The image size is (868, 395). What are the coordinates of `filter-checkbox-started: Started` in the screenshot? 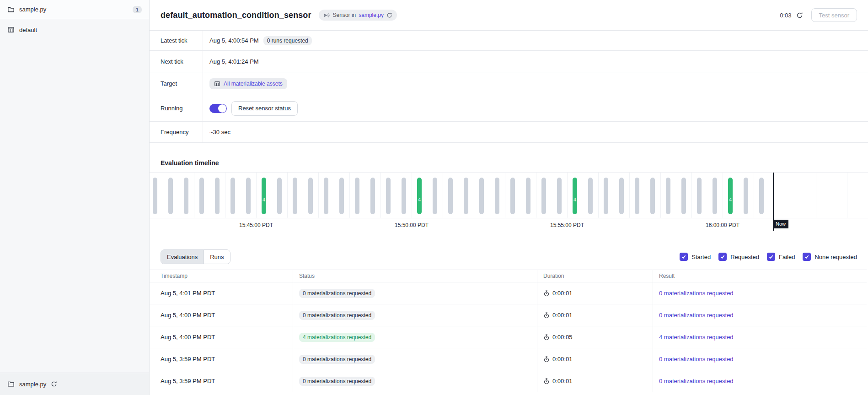 It's located at (695, 257).